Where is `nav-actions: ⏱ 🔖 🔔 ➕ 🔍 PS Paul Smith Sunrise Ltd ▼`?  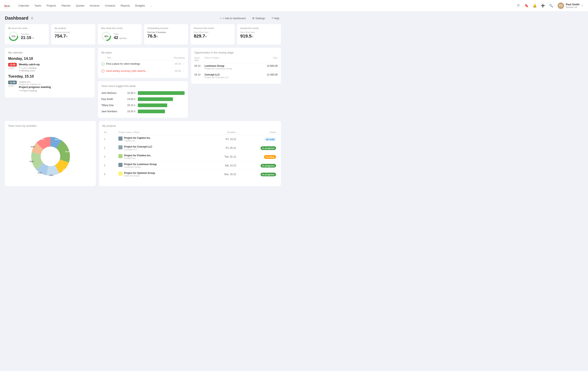 nav-actions: ⏱ 🔖 🔔 ➕ 🔍 PS Paul Smith Sunrise Ltd ▼ is located at coordinates (550, 6).